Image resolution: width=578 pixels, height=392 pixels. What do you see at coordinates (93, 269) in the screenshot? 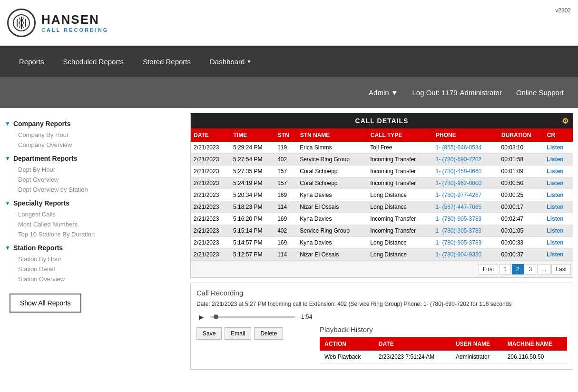
I see `sidebar-item-station-detail: Station Detail` at bounding box center [93, 269].